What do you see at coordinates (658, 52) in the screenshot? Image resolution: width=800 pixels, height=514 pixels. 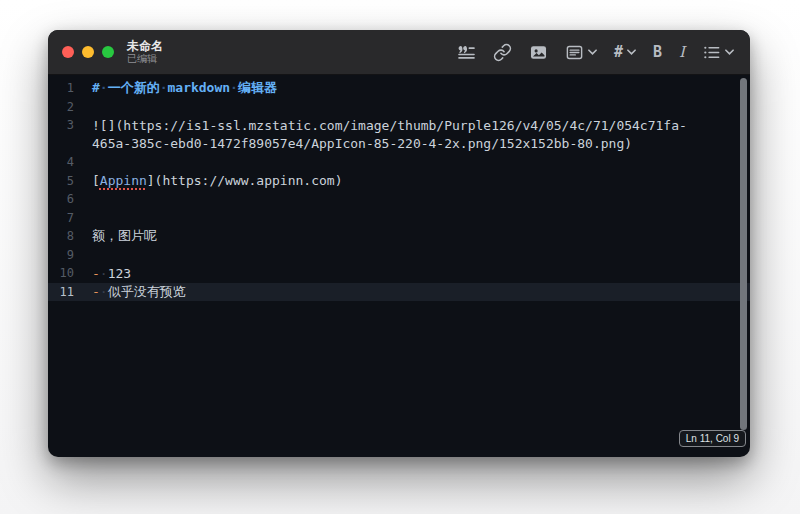 I see `bold-button: B` at bounding box center [658, 52].